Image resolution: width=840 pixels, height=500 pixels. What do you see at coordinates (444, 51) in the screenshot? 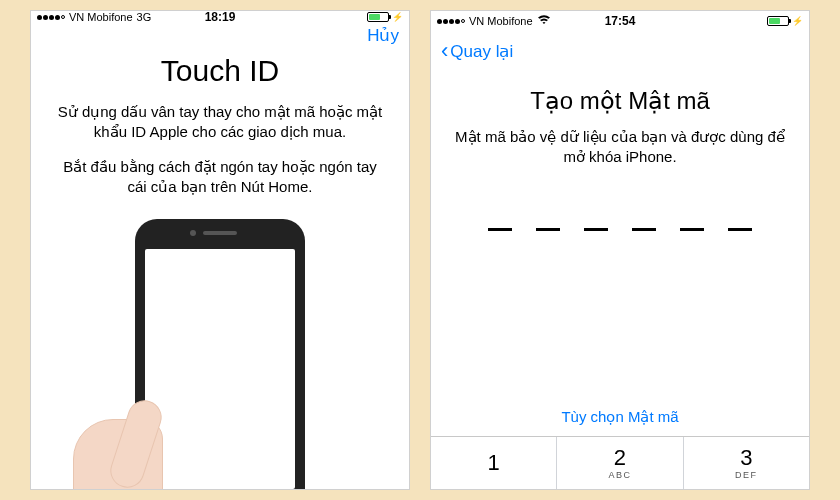
I see `chevron-left-icon: ‹` at bounding box center [444, 51].